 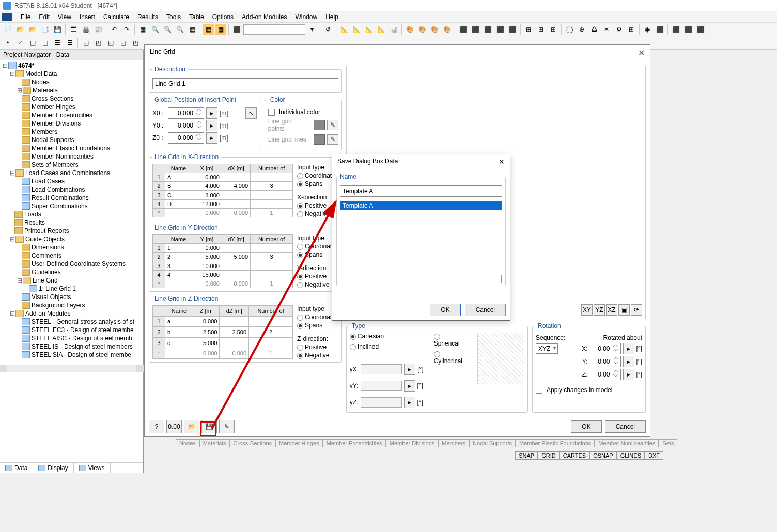 I want to click on tool-icon: ⟋, so click(x=20, y=43).